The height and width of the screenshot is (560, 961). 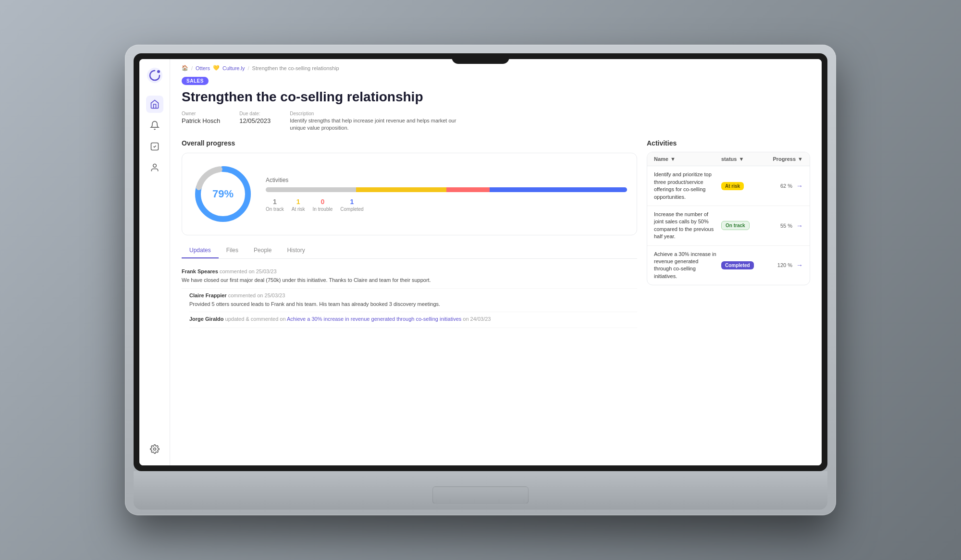 I want to click on sidebar-item-notifications, so click(x=155, y=125).